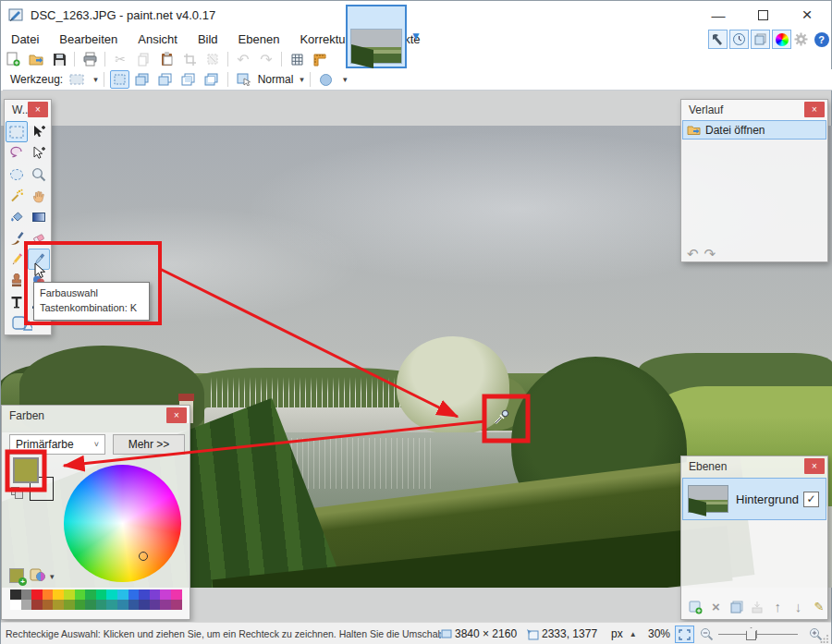  Describe the element at coordinates (39, 131) in the screenshot. I see `tool-move-selected-pixels` at that location.